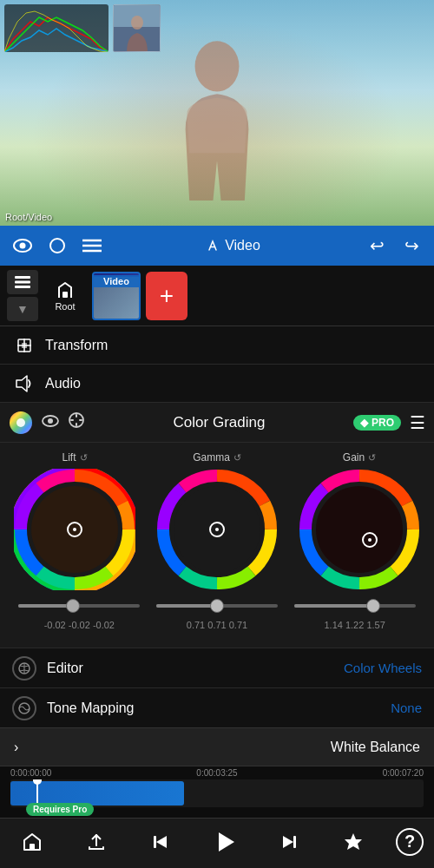  I want to click on pro-label: PRO, so click(383, 423).